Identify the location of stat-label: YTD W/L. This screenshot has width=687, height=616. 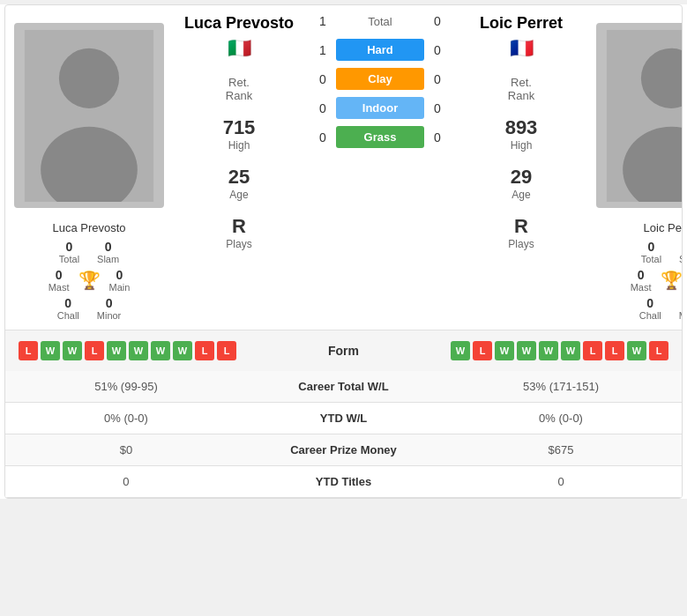
(344, 419).